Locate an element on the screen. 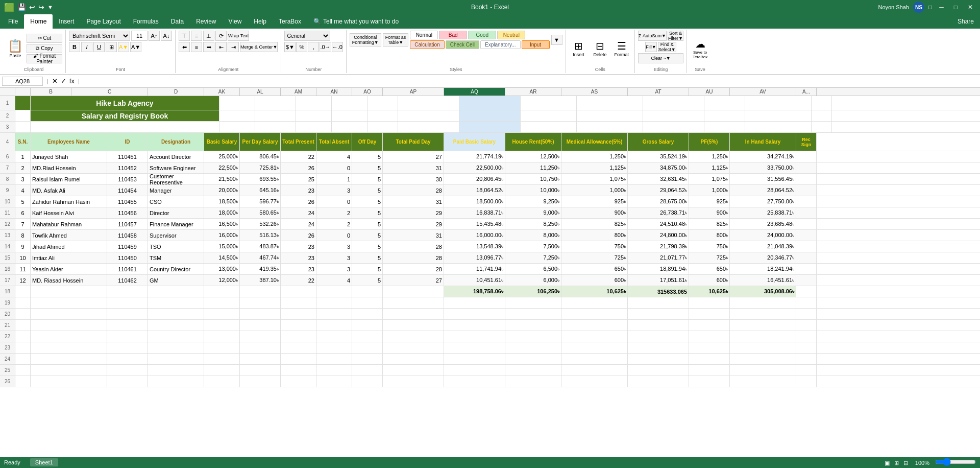 The width and height of the screenshot is (980, 468). cell-houserent-17: 6,000৳ is located at coordinates (533, 280).